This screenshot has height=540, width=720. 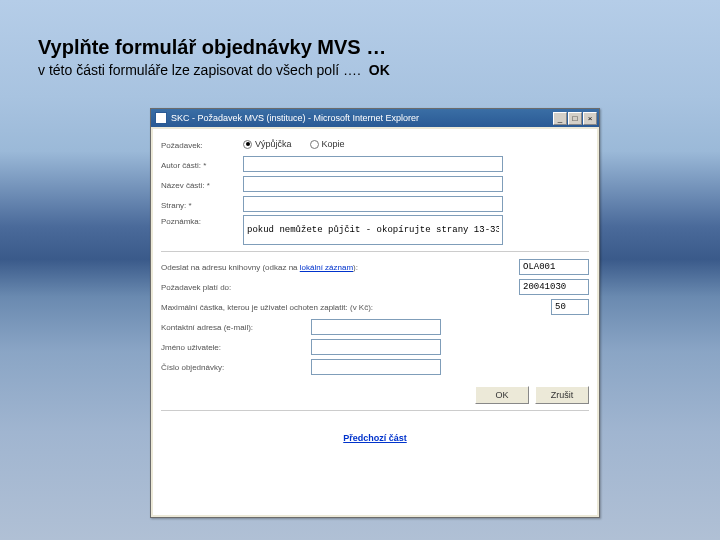 I want to click on title-input, so click(x=373, y=184).